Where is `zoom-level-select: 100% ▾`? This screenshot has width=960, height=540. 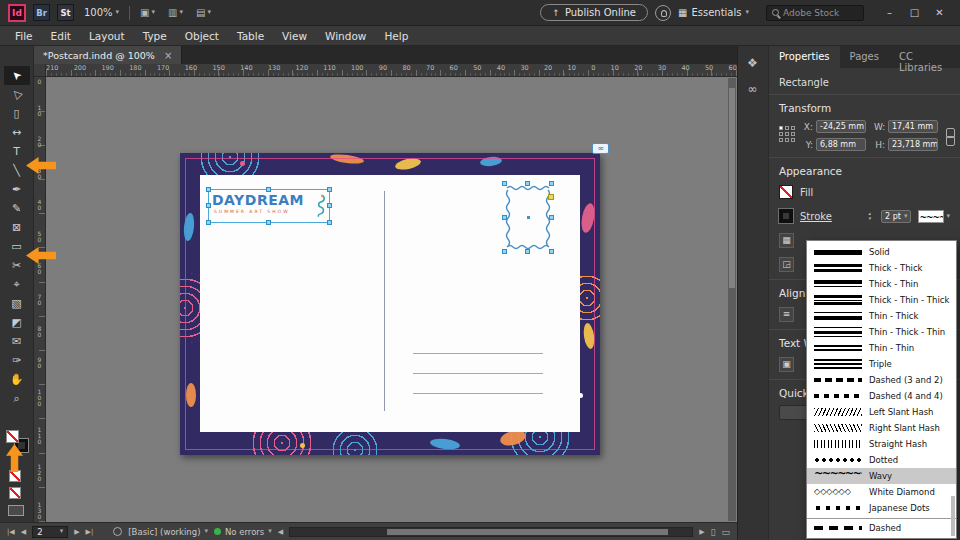 zoom-level-select: 100% ▾ is located at coordinates (102, 12).